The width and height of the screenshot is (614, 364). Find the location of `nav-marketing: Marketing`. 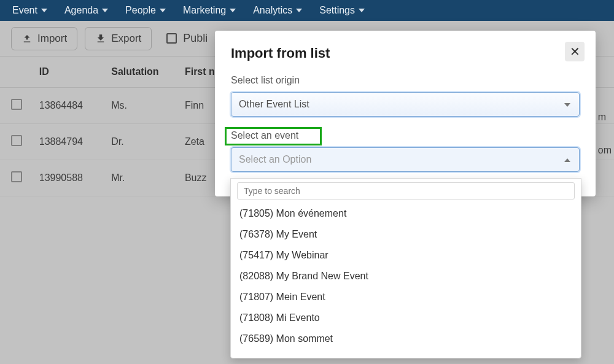

nav-marketing: Marketing is located at coordinates (209, 10).